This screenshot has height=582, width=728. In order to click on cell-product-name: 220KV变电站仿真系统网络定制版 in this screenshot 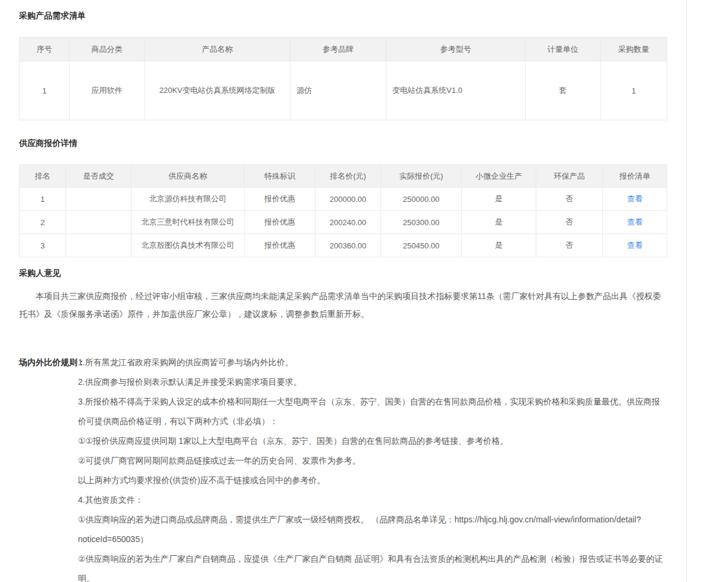, I will do `click(218, 91)`.